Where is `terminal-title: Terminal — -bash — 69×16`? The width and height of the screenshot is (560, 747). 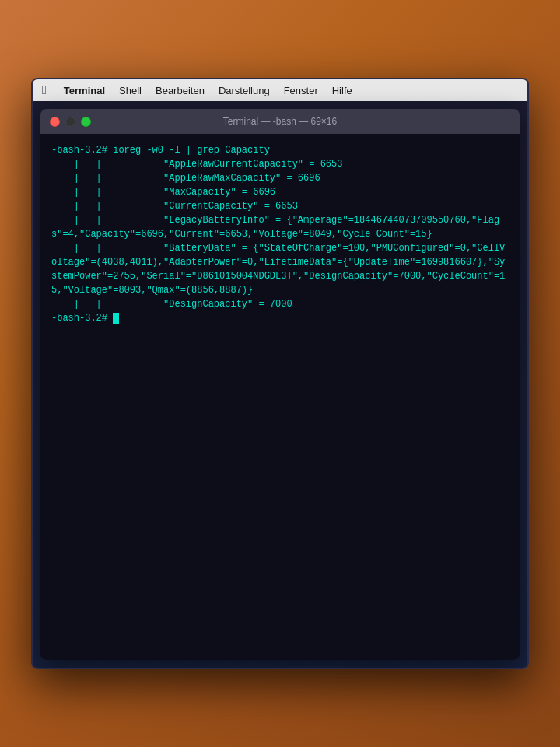 terminal-title: Terminal — -bash — 69×16 is located at coordinates (280, 121).